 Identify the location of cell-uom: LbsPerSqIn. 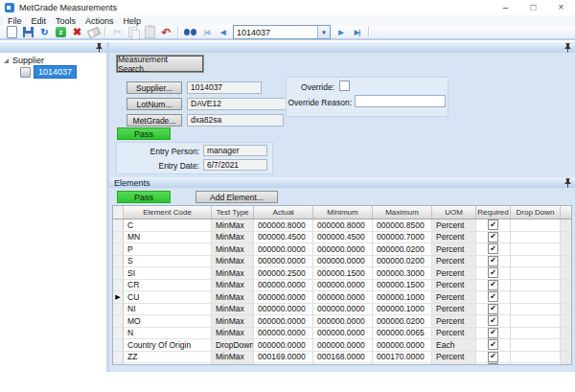
(454, 364).